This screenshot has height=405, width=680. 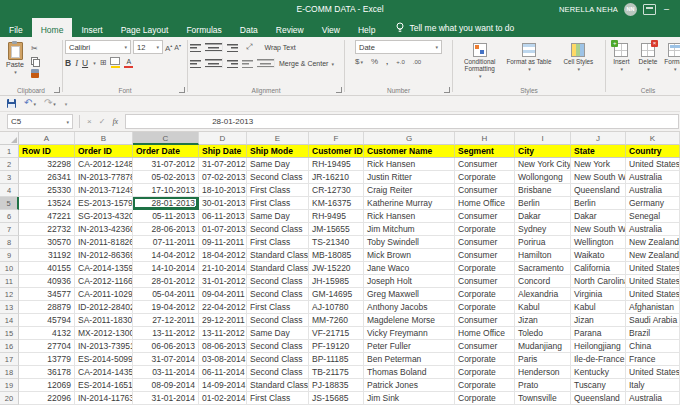 What do you see at coordinates (336, 164) in the screenshot?
I see `cell-F2: RH-19495` at bounding box center [336, 164].